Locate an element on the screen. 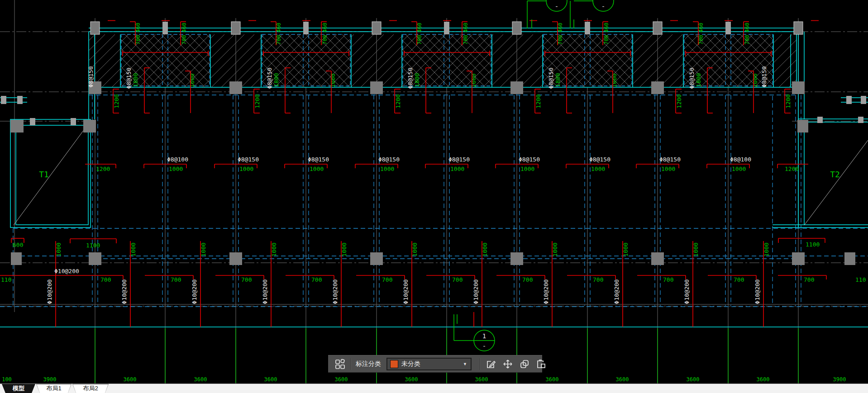 The height and width of the screenshot is (393, 868). svg-text: T2 is located at coordinates (835, 175).